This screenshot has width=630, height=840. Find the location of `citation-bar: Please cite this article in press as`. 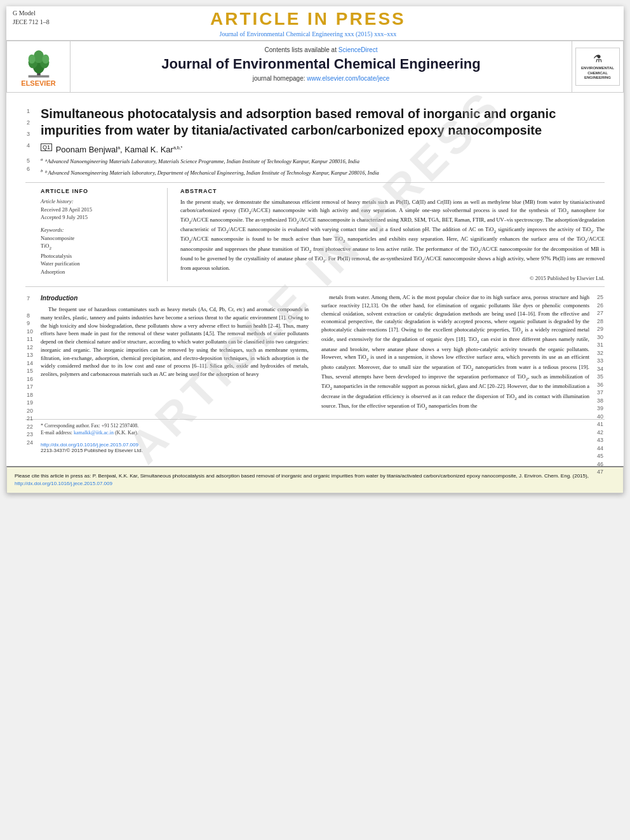

citation-bar: Please cite this article in press as is located at coordinates (315, 480).